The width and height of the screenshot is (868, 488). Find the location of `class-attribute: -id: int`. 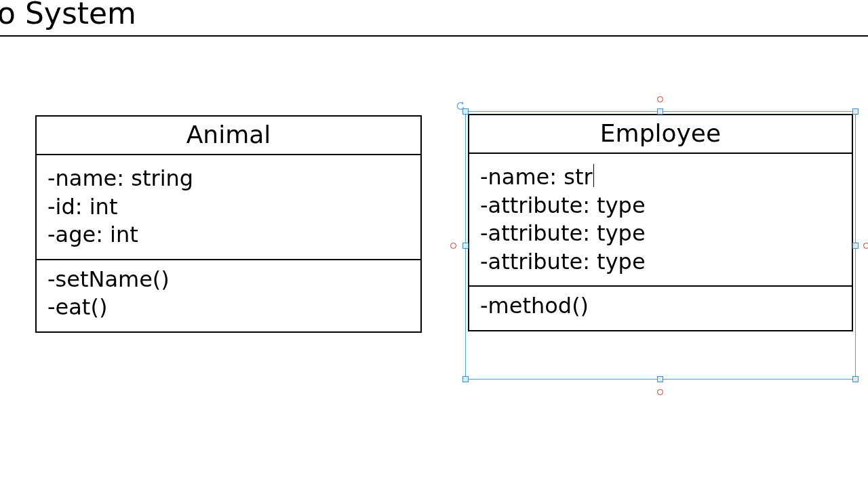

class-attribute: -id: int is located at coordinates (229, 207).